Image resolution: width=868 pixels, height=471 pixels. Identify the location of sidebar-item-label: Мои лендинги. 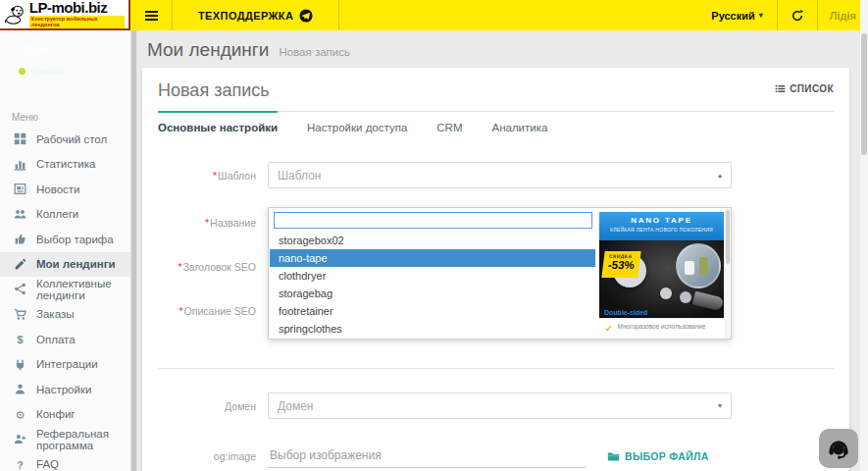
(77, 264).